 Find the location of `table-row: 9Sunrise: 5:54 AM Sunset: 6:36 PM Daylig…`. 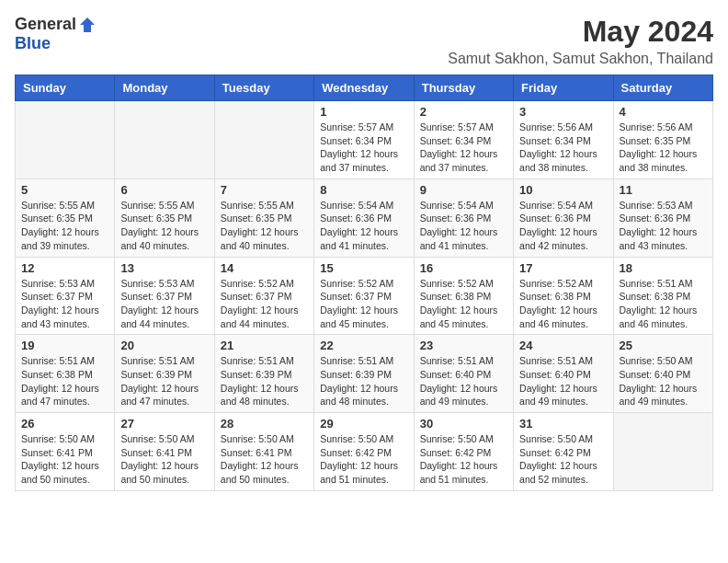

table-row: 9Sunrise: 5:54 AM Sunset: 6:36 PM Daylig… is located at coordinates (463, 217).